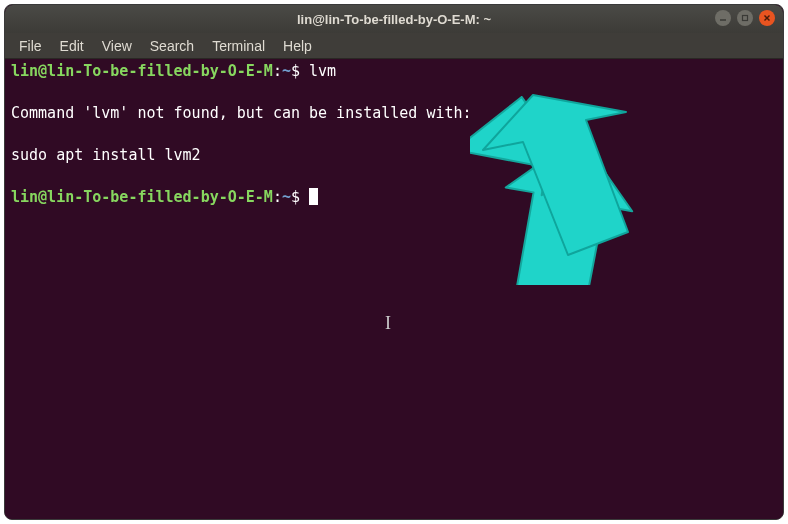 This screenshot has width=788, height=524. What do you see at coordinates (394, 198) in the screenshot?
I see `terminal-line: lin@lin-To-be-filled-by-O-E-M:~$` at bounding box center [394, 198].